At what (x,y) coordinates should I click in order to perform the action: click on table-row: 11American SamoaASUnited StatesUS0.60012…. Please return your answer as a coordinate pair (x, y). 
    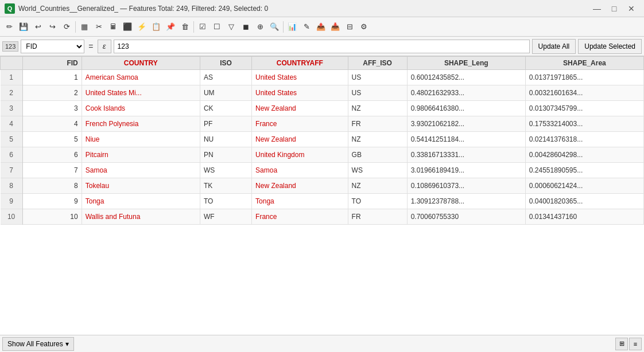
    Looking at the image, I should click on (323, 78).